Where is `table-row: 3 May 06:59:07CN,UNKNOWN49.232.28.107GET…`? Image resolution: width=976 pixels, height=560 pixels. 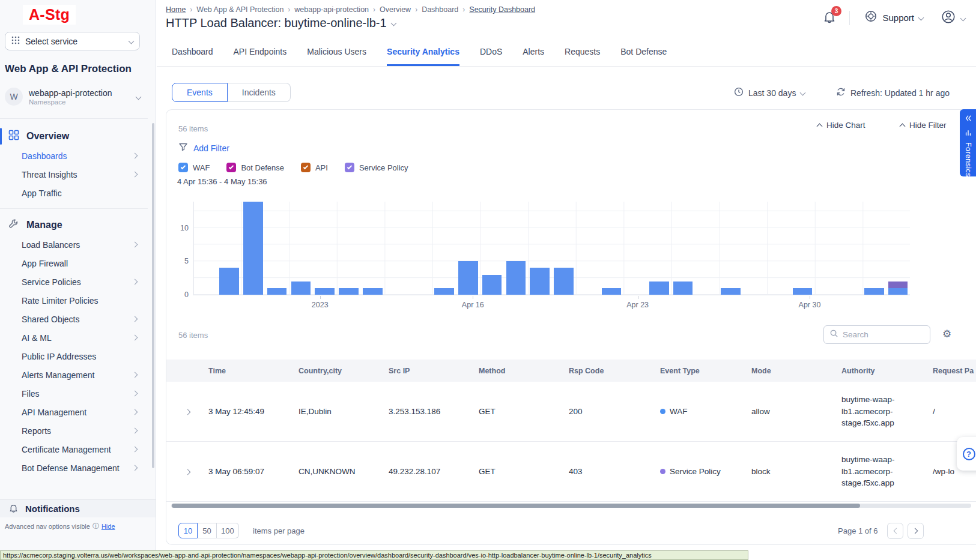
table-row: 3 May 06:59:07CN,UNKNOWN49.232.28.107GET… is located at coordinates (571, 472).